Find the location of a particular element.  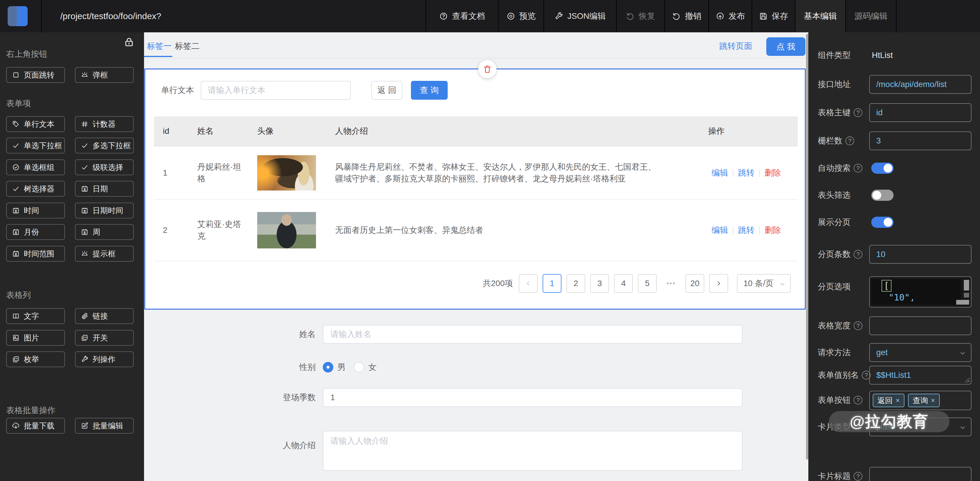

app-logo is located at coordinates (18, 16).